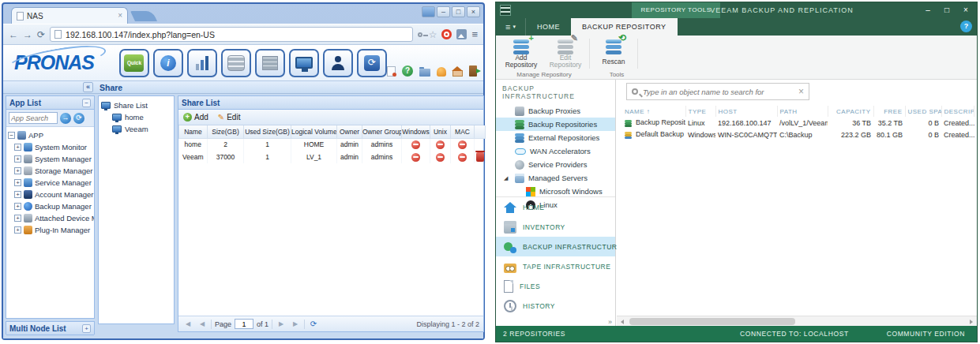 This screenshot has height=344, width=980. What do you see at coordinates (350, 132) in the screenshot?
I see `col-owner: Owner` at bounding box center [350, 132].